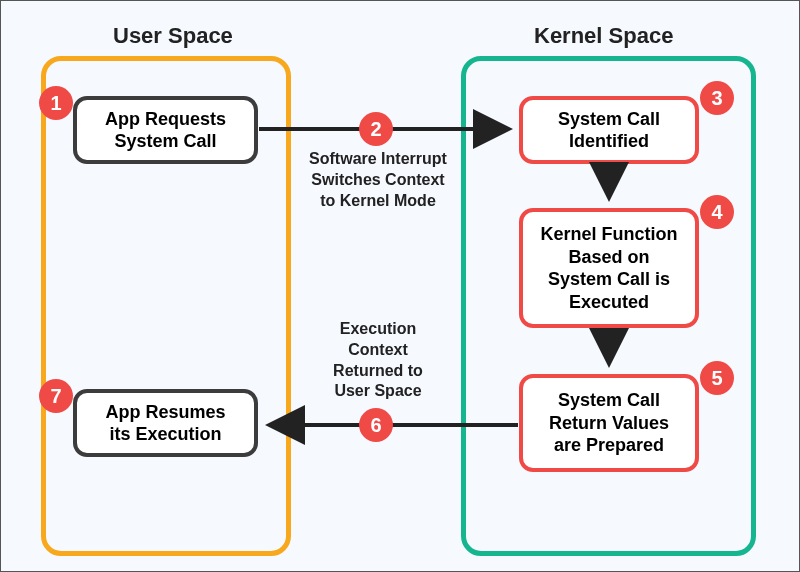 The image size is (800, 572). I want to click on badge-5: 5, so click(717, 378).